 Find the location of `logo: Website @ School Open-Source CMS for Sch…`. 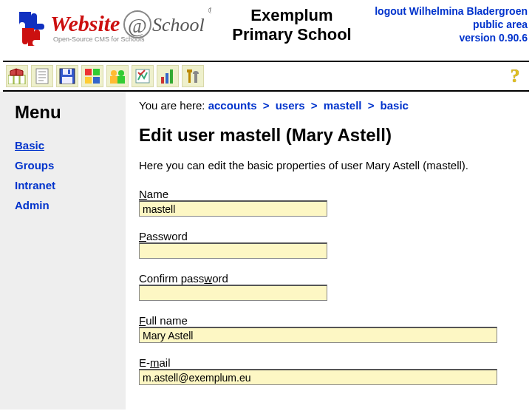

logo: Website @ School Open-Source CMS for Sch… is located at coordinates (112, 26).